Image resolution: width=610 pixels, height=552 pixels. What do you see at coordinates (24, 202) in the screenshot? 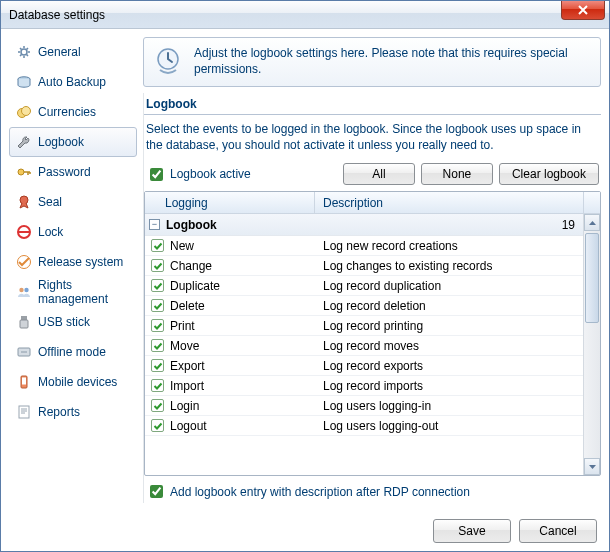
I see `ribbon-icon` at bounding box center [24, 202].